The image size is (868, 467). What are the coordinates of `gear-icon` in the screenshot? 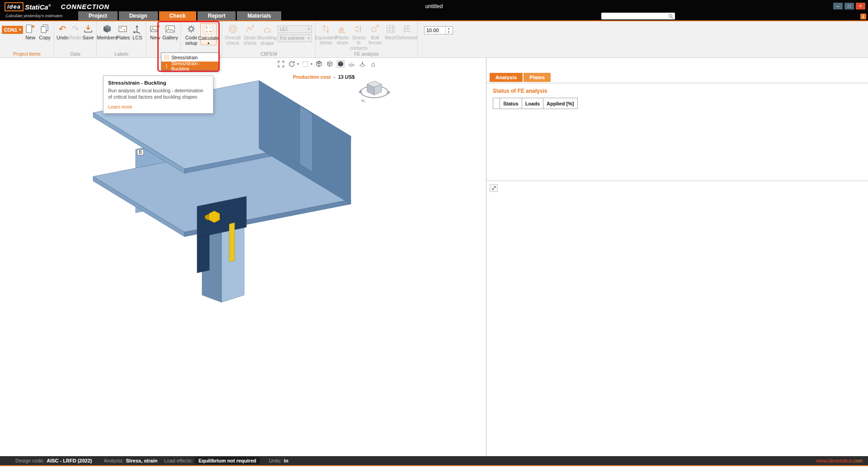 It's located at (191, 29).